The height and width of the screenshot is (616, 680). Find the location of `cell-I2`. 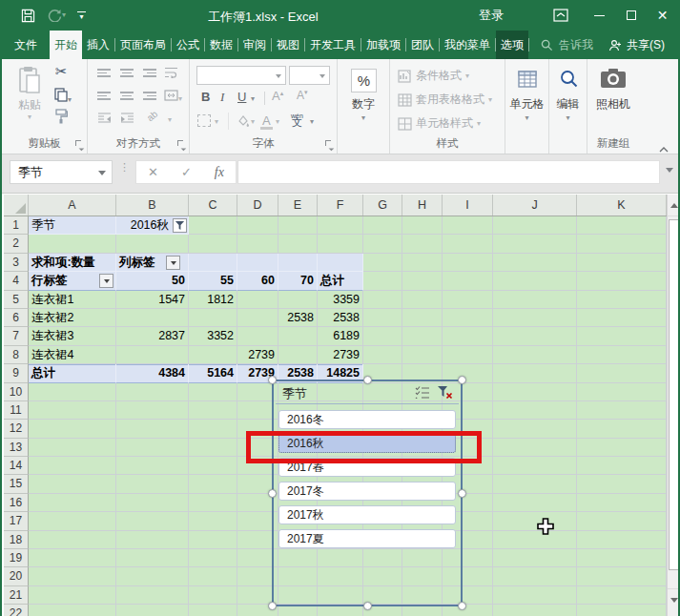

cell-I2 is located at coordinates (467, 244).